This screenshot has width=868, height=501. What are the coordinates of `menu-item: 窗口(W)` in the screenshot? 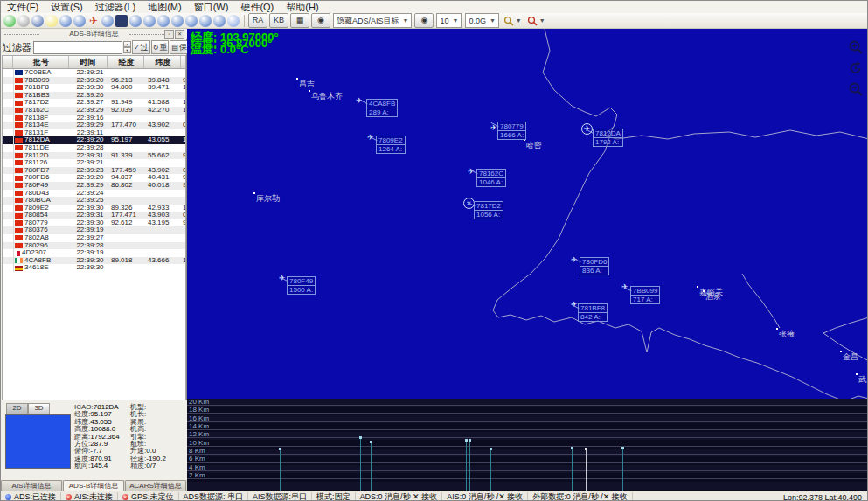 It's located at (212, 7).